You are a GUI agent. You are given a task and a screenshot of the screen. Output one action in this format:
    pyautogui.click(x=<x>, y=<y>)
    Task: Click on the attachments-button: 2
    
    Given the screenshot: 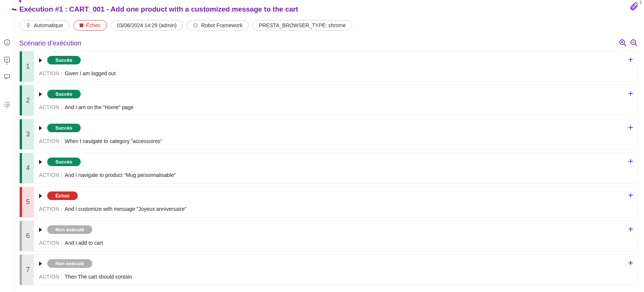 What is the action you would take?
    pyautogui.click(x=635, y=6)
    